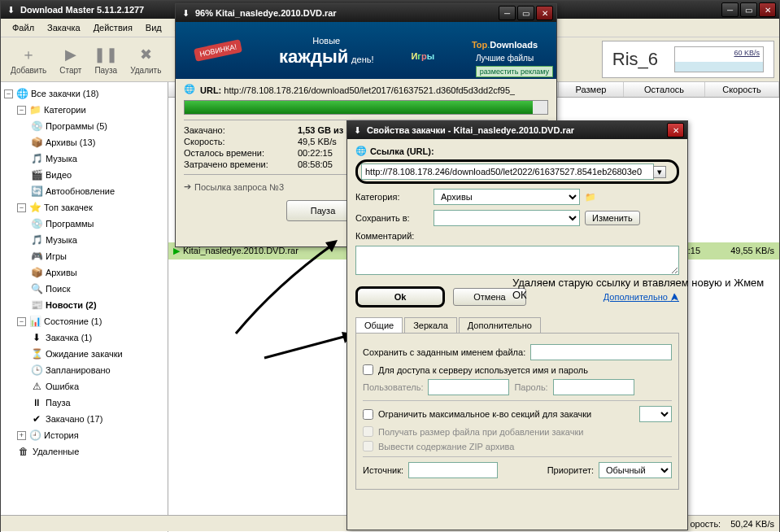 The width and height of the screenshot is (780, 532). Describe the element at coordinates (106, 60) in the screenshot. I see `pause-button: ❚❚Пауза` at that location.